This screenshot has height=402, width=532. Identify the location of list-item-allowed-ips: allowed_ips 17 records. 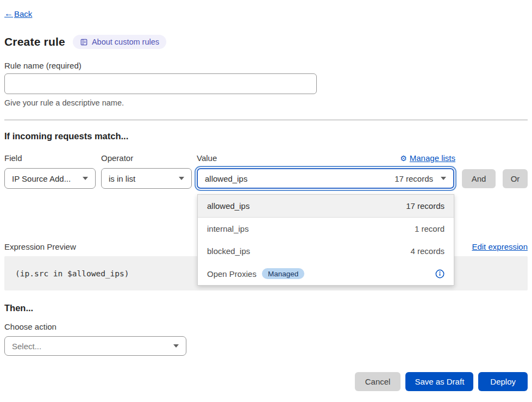
(326, 206).